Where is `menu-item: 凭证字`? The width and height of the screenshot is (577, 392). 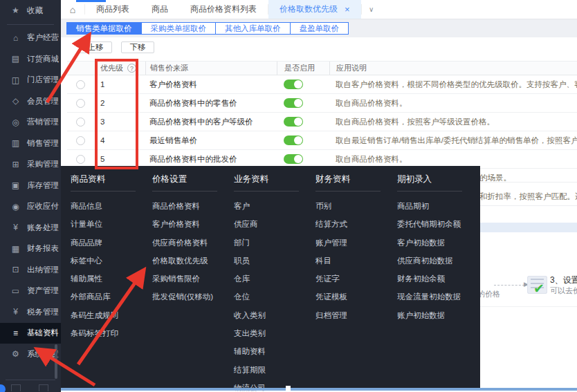 menu-item: 凭证字 is located at coordinates (351, 279).